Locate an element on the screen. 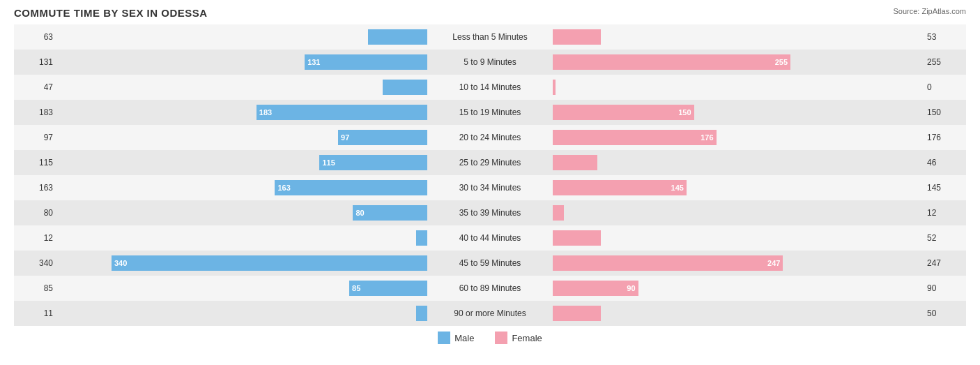 This screenshot has width=980, height=365. bars-center: 85 60 to 89 Minutes 90 is located at coordinates (490, 288).